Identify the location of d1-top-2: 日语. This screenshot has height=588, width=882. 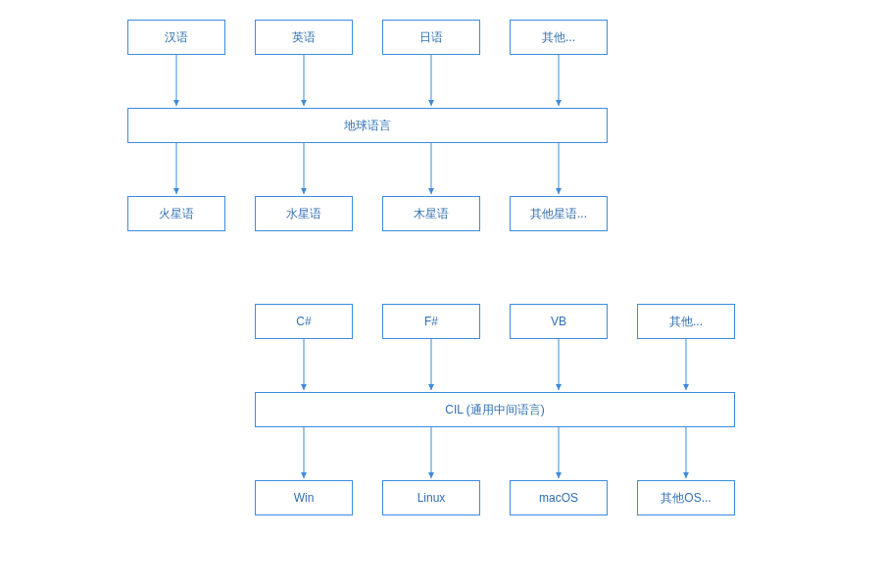
(431, 37).